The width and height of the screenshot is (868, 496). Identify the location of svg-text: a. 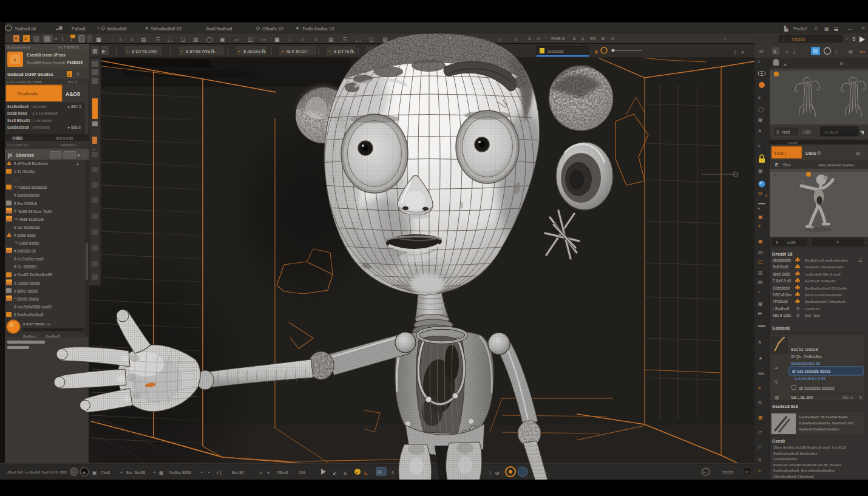
(15, 59).